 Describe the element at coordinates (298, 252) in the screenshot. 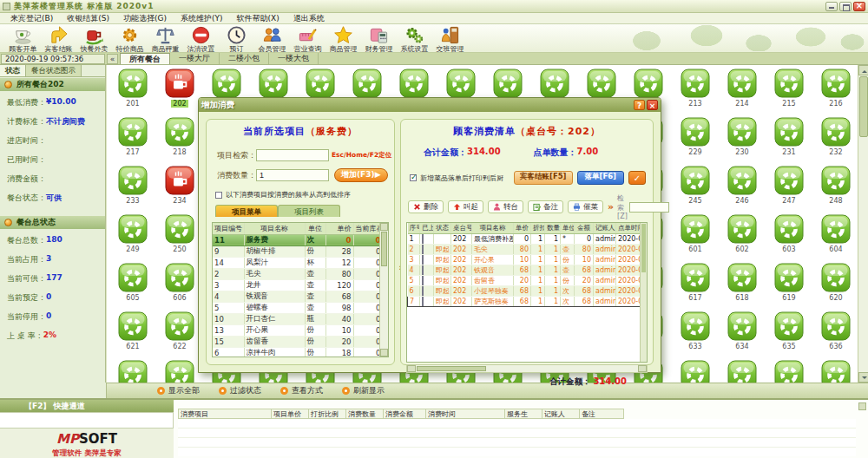

I see `item-row: 9胡椒牛排份280` at that location.